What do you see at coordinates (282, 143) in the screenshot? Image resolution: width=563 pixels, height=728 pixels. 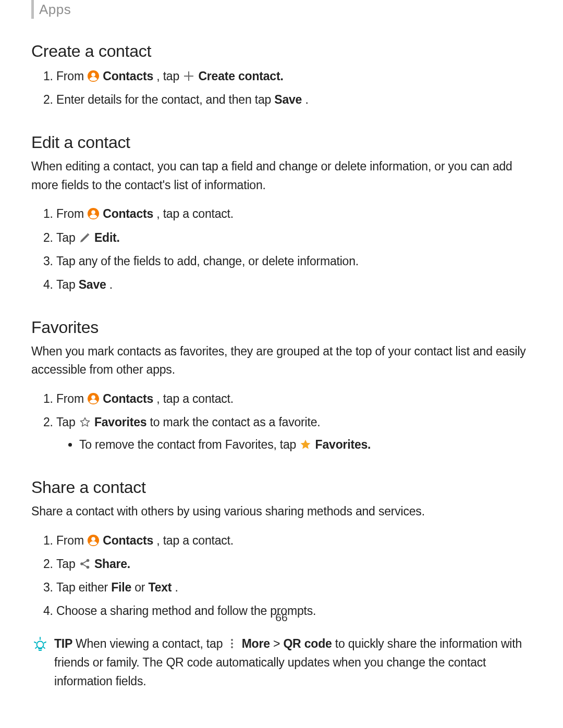 I see `heading-edit: Edit a contact` at bounding box center [282, 143].